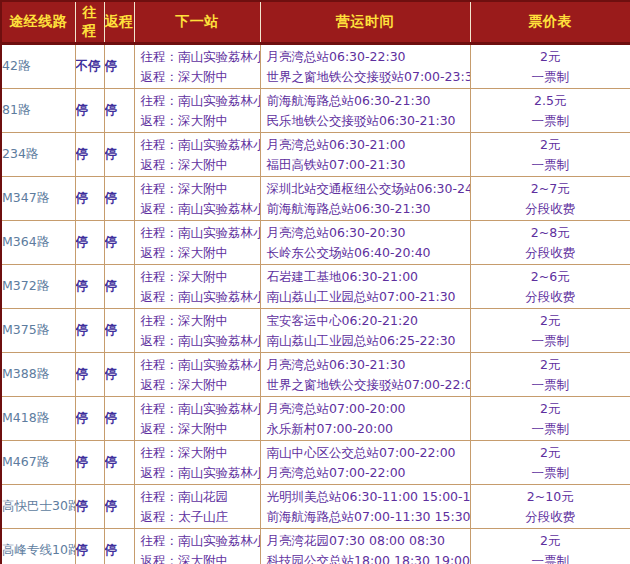 The width and height of the screenshot is (630, 564). Describe the element at coordinates (366, 57) in the screenshot. I see `operating-hours-line-1: 月亮湾总站06:30-22:30` at that location.